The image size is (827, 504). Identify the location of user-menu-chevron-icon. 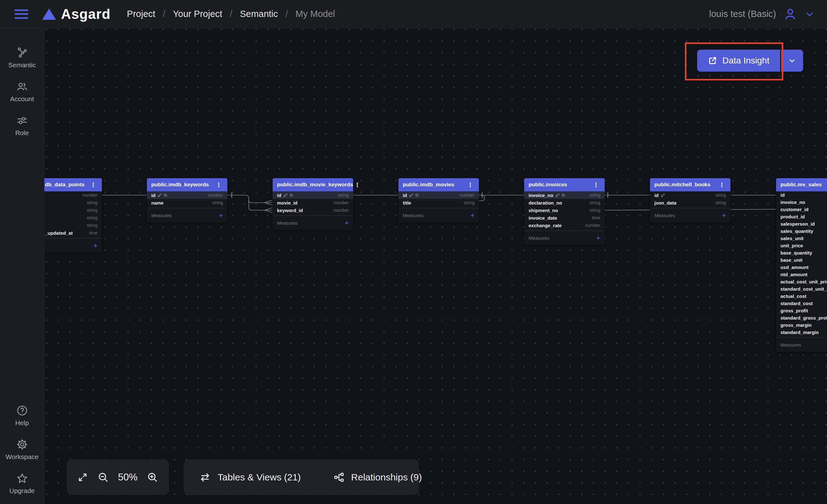
(810, 14).